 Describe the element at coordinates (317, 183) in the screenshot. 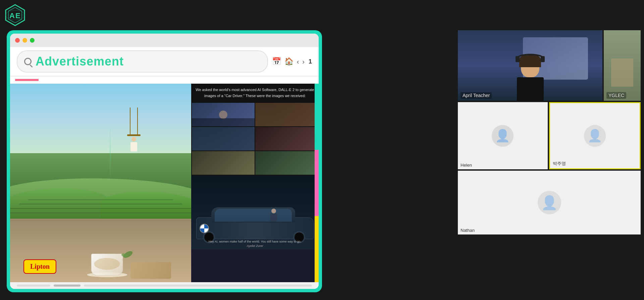

I see `side-strip` at that location.